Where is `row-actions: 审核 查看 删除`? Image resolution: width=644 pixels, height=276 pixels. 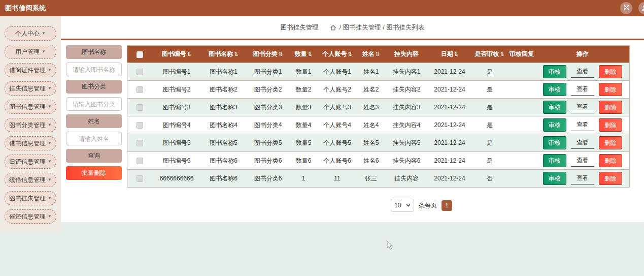 row-actions: 审核 查看 删除 is located at coordinates (583, 89).